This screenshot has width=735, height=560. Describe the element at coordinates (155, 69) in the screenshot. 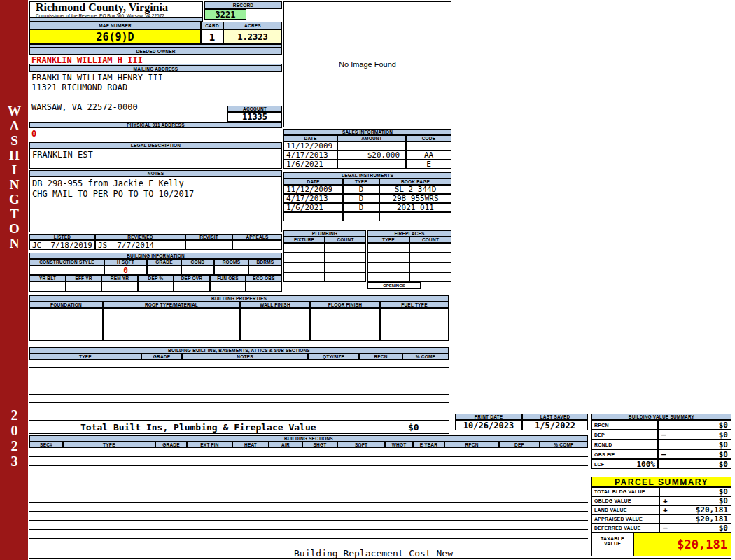

I see `mailing-address-label: MAILING ADDRESS` at that location.